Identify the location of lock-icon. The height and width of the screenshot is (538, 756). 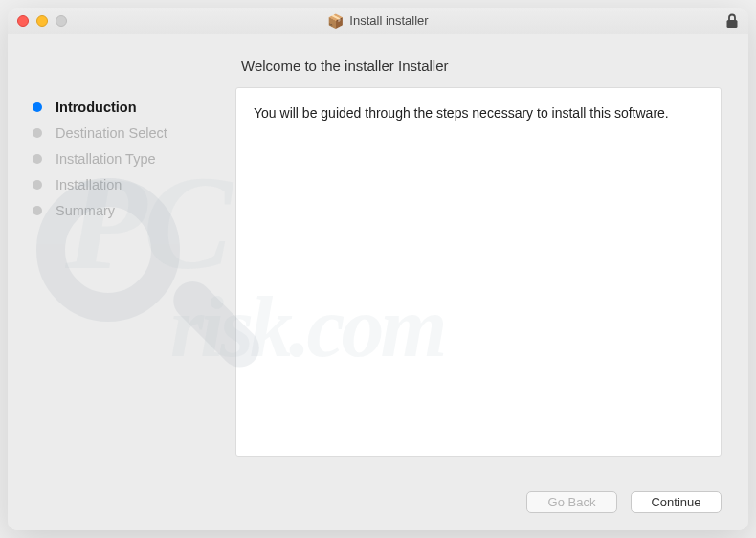
(732, 21).